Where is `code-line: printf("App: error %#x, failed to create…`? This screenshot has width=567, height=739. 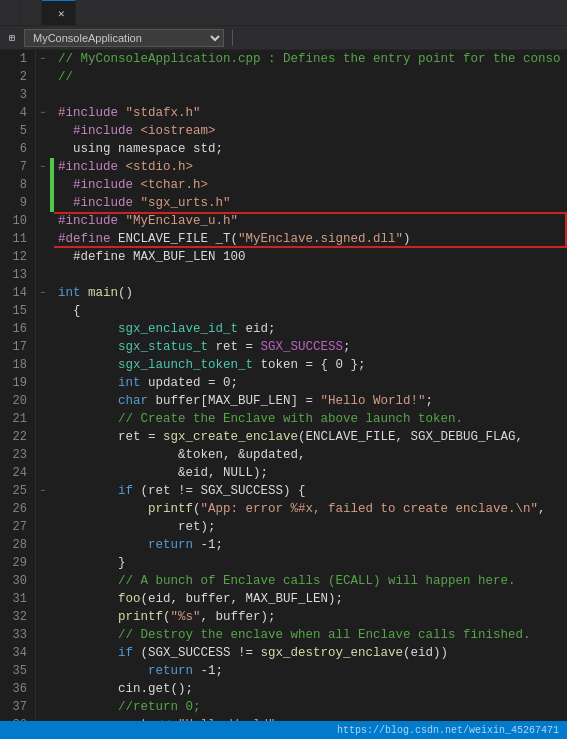 code-line: printf("App: error %#x, failed to create… is located at coordinates (312, 509).